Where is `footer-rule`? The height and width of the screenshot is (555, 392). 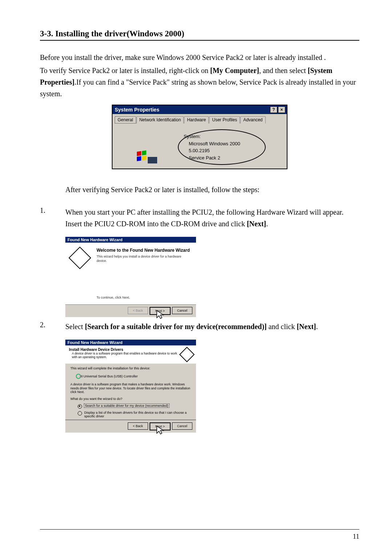 footer-rule is located at coordinates (200, 530).